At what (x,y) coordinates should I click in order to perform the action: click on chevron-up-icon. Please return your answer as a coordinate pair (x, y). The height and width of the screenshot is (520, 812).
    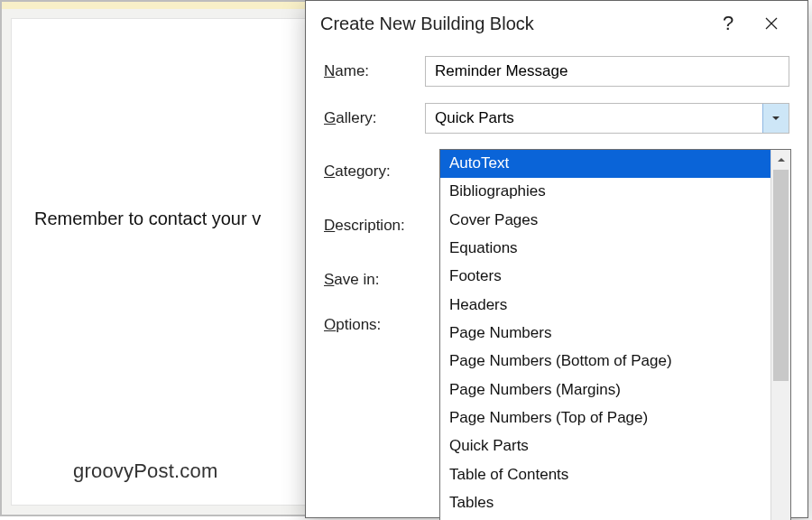
    Looking at the image, I should click on (781, 160).